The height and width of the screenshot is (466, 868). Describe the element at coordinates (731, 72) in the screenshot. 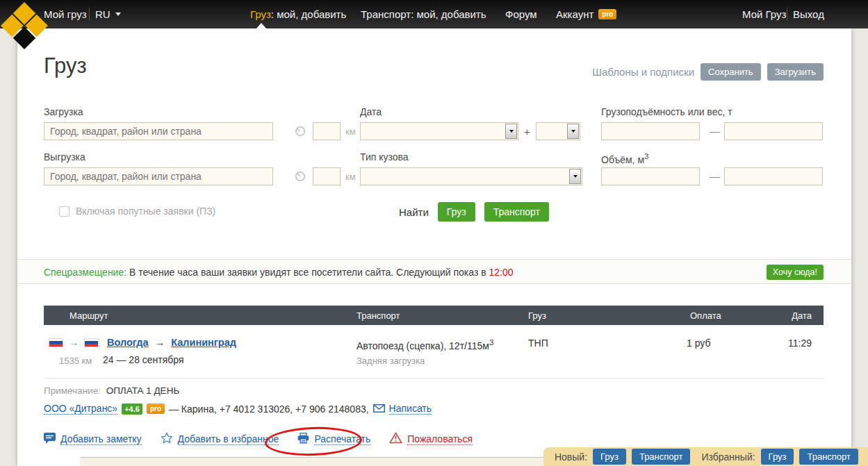

I see `save-template-button: Сохранить` at that location.